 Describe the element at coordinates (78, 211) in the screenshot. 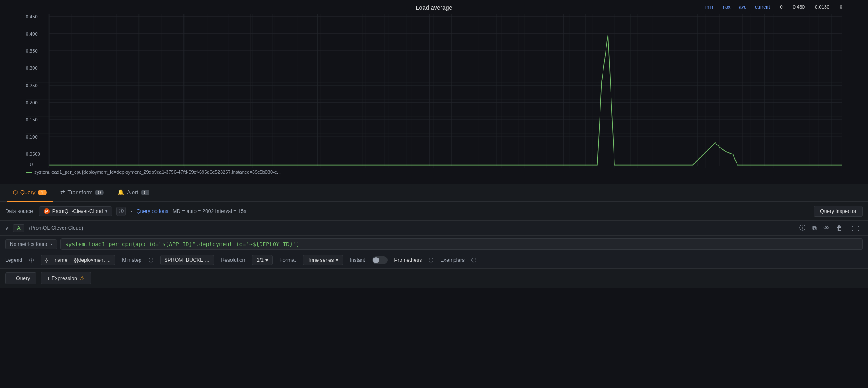

I see `datasource-name: PromQL-Clever-Cloud` at that location.